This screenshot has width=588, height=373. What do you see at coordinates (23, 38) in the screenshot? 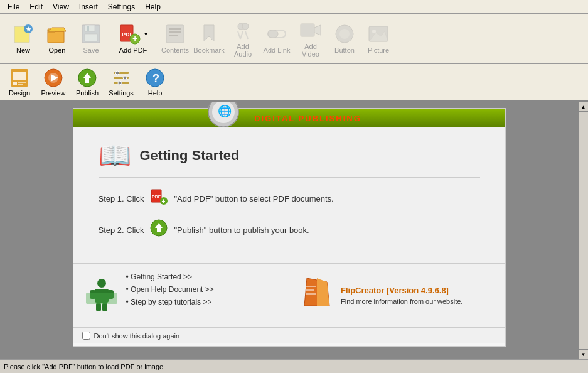
I see `new-button: ★ New` at bounding box center [23, 38].